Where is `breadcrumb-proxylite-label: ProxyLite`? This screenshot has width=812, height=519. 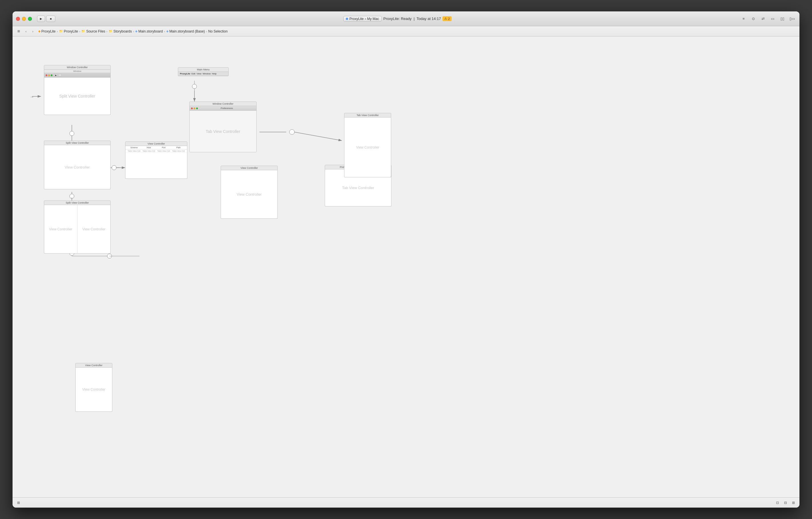
breadcrumb-proxylite-label: ProxyLite is located at coordinates (71, 31).